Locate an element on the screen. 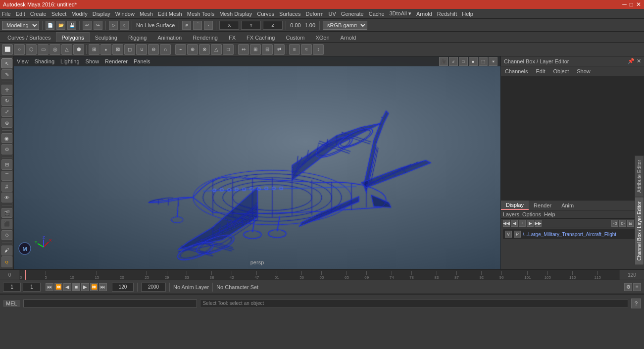 This screenshot has width=644, height=349. poly-cube-icon: ⬜ is located at coordinates (7, 50).